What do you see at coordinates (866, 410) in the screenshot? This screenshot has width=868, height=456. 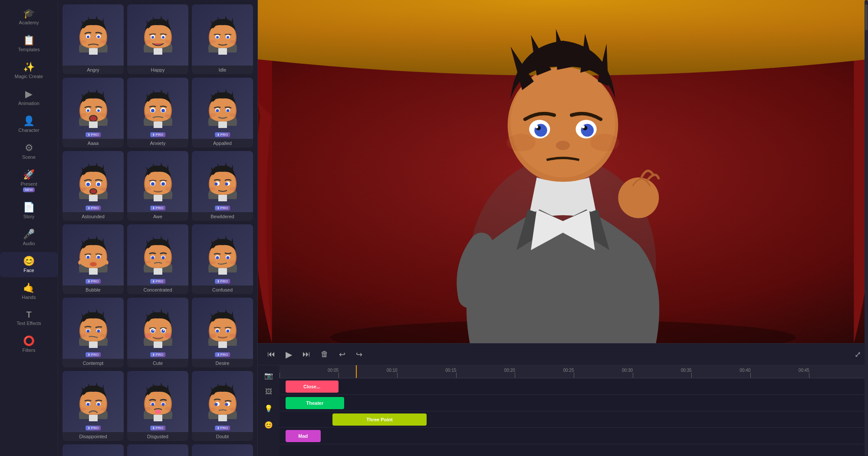 I see `timeline-scrollbar` at bounding box center [866, 410].